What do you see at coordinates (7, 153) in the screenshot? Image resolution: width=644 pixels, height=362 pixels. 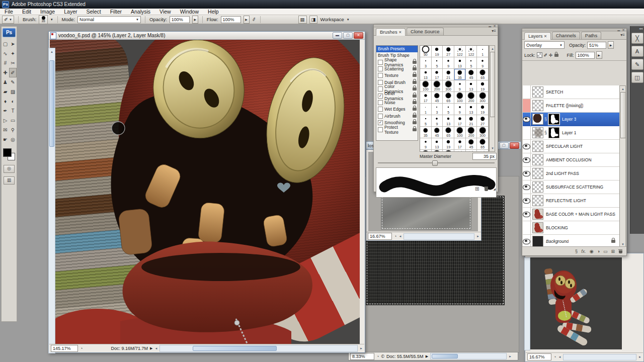 I see `foreground-color-swatch` at bounding box center [7, 153].